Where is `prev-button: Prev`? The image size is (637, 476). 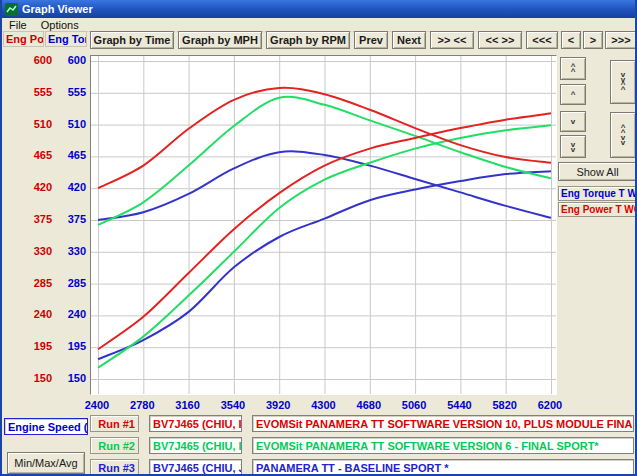 prev-button: Prev is located at coordinates (371, 40).